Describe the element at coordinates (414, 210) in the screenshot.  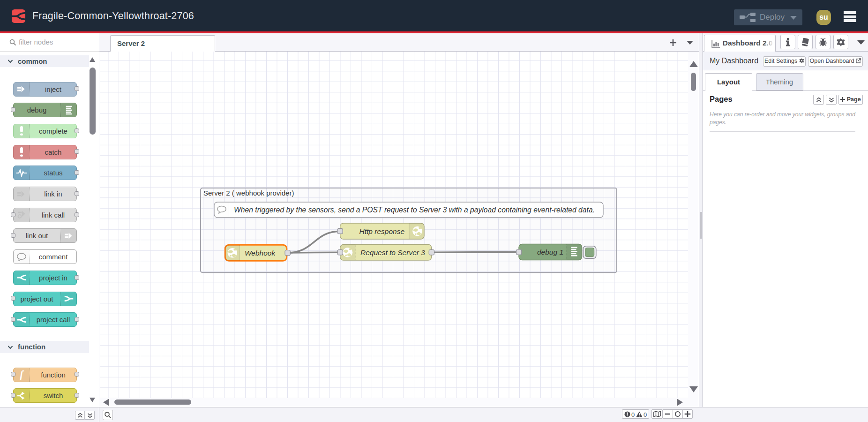
I see `svg-text:When triggered by the sensors,: When triggered by the sensors, send a PO…` at that location.